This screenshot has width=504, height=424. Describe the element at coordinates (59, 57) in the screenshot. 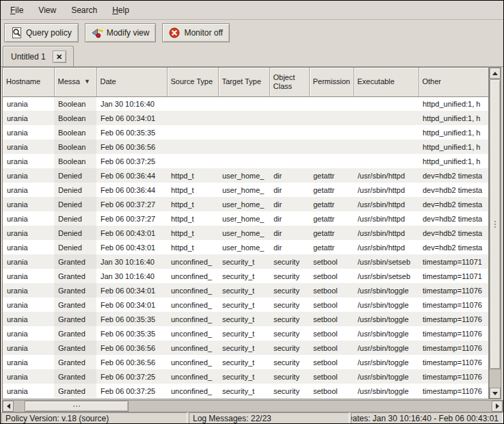

I see `tab-close-icon: ✕` at that location.